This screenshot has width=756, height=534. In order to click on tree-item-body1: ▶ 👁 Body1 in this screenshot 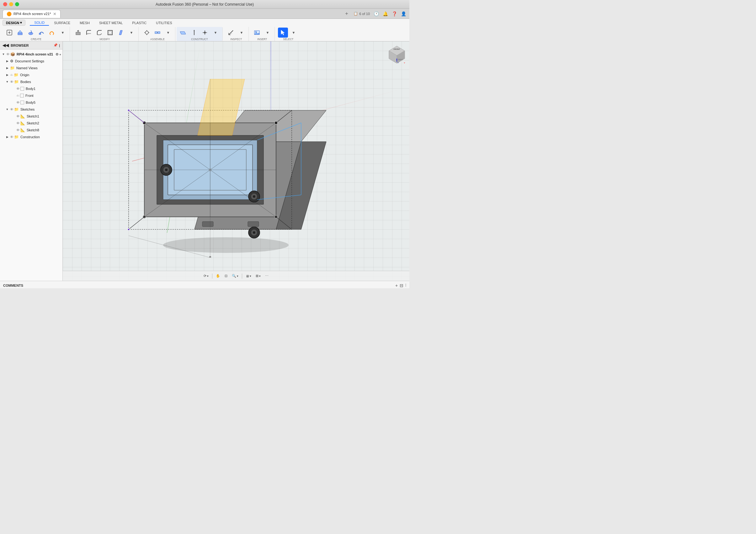, I will do `click(31, 89)`.